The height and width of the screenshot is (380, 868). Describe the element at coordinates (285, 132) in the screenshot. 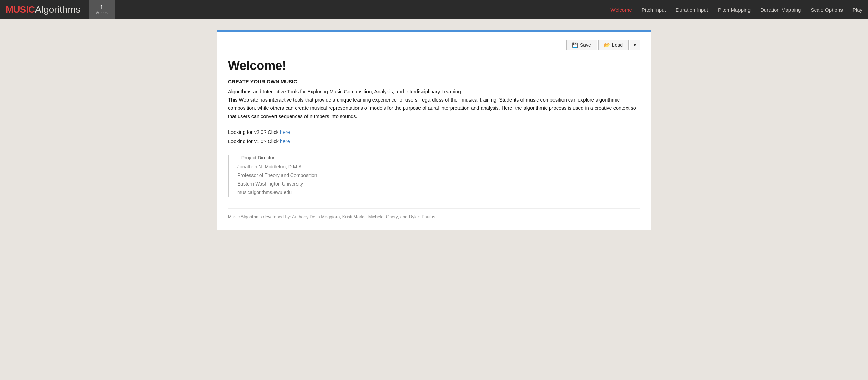

I see `v2-link: here` at that location.